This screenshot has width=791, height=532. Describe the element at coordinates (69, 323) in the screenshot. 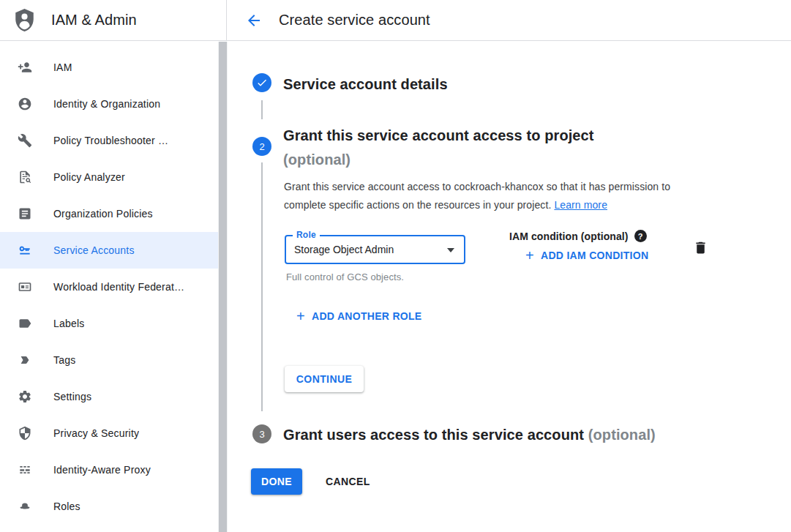

I see `sidebar-item-label: Labels` at that location.